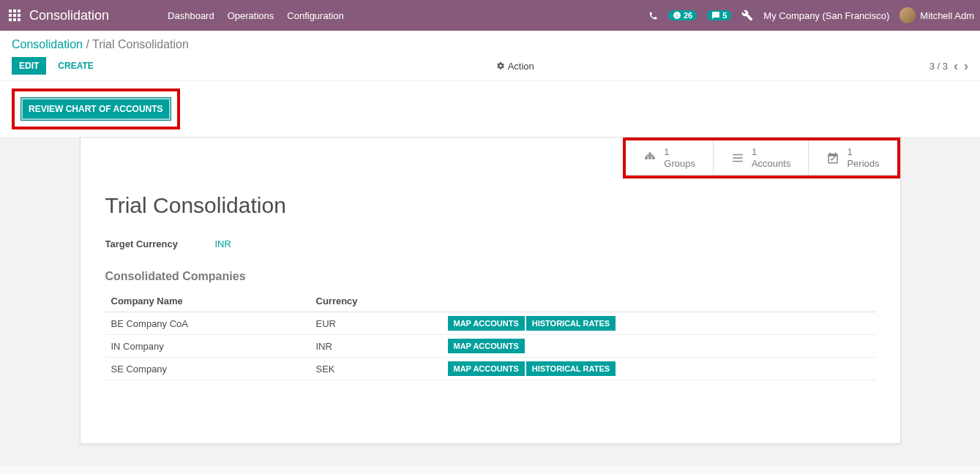 The width and height of the screenshot is (980, 474). Describe the element at coordinates (47, 44) in the screenshot. I see `breadcrumb-root: Consolidation` at that location.